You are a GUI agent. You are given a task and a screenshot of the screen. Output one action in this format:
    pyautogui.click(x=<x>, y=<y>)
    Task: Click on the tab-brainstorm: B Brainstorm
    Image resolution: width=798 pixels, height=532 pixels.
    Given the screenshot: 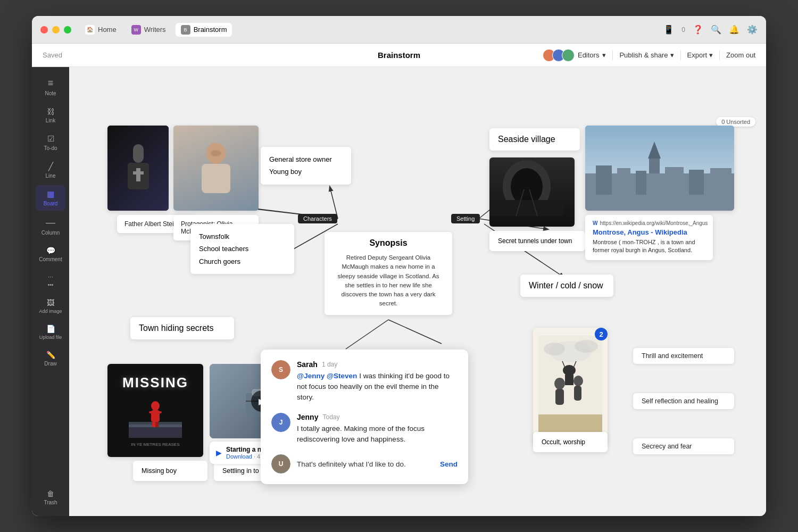 What is the action you would take?
    pyautogui.click(x=204, y=30)
    